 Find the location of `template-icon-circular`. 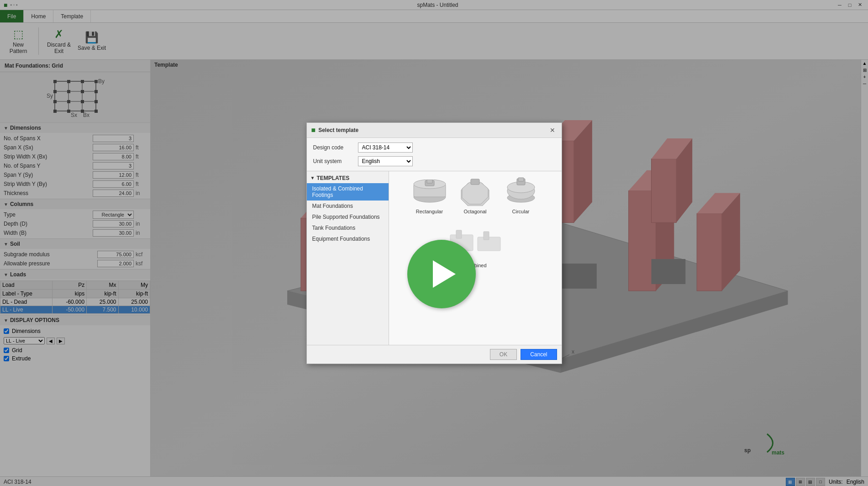

template-icon-circular is located at coordinates (521, 192).